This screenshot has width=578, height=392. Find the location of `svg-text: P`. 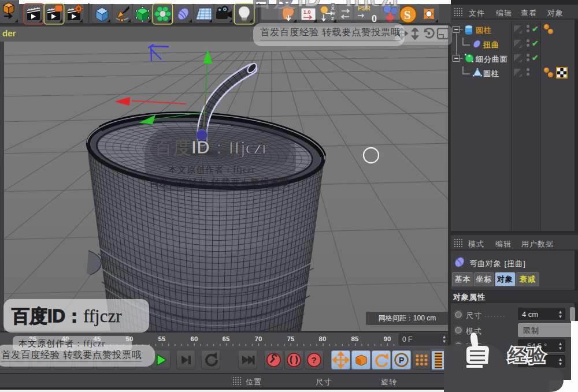

svg-text: P is located at coordinates (401, 360).